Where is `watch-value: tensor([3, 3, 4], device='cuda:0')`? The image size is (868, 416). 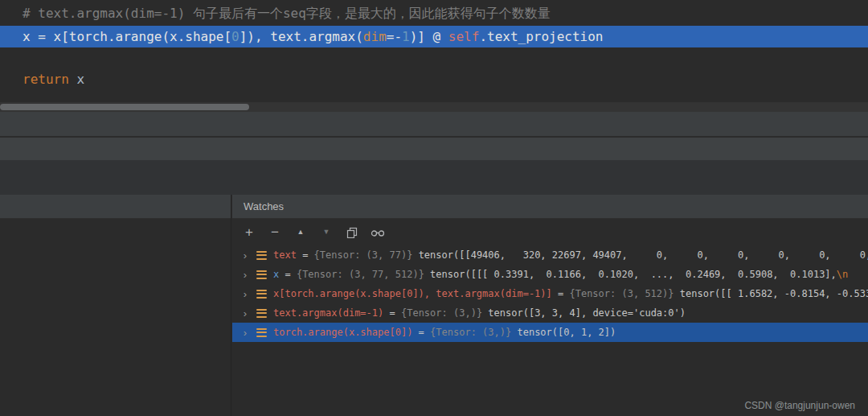
watch-value: tensor([3, 3, 4], device='cuda:0') is located at coordinates (583, 313).